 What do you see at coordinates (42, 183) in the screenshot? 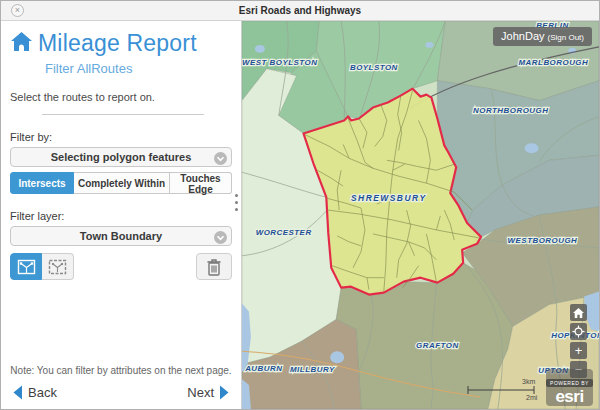
I see `intersects-button: Intersects` at bounding box center [42, 183].